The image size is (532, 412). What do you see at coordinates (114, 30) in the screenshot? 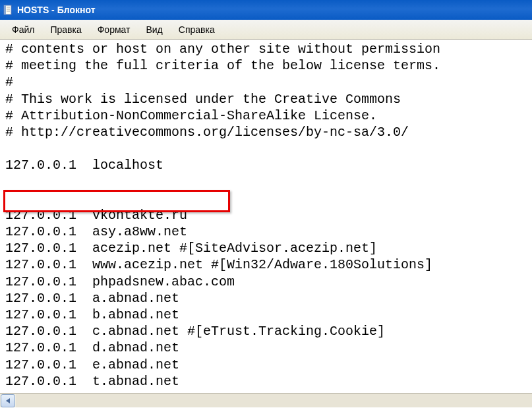
I see `menu-format: Формат` at bounding box center [114, 30].